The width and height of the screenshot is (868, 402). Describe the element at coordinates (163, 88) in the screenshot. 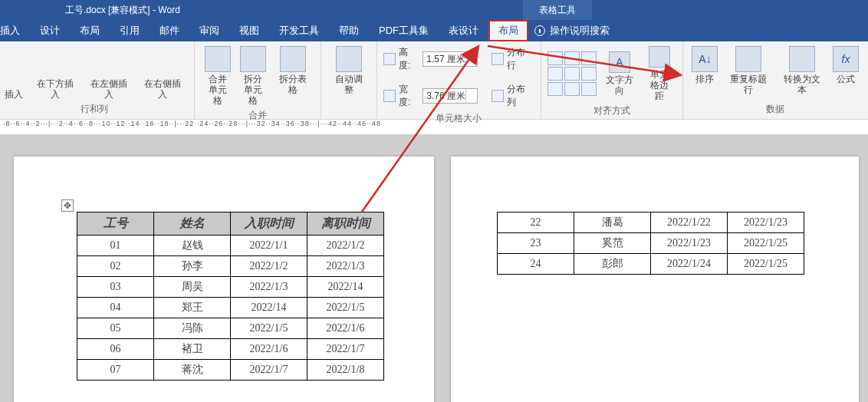

I see `btn-insert-right: 在右侧插入` at that location.